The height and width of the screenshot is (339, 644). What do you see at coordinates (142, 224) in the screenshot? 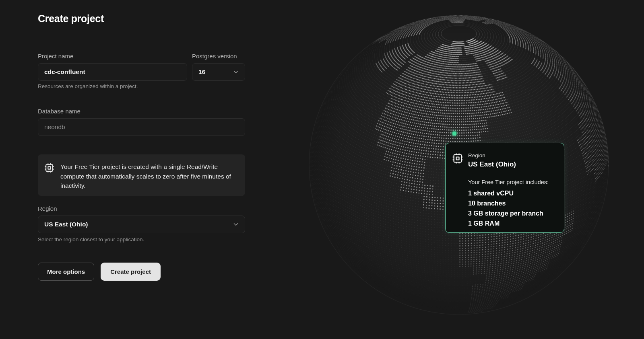
I see `region-select: US East (Ohio)` at bounding box center [142, 224].